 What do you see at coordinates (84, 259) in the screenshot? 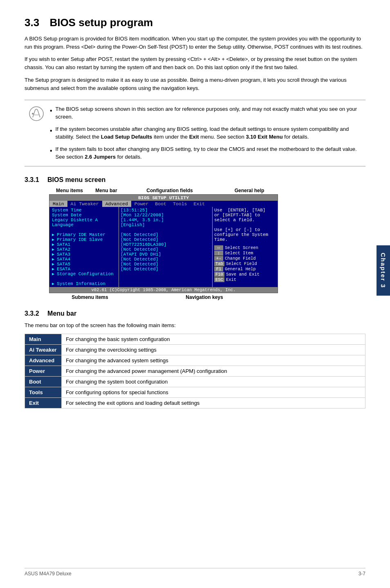
I see `menu-sata4: SATA4` at bounding box center [84, 259].